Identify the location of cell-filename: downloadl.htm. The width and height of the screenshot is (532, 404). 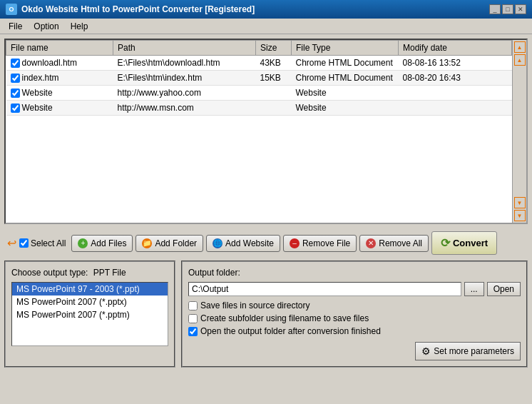
(60, 63).